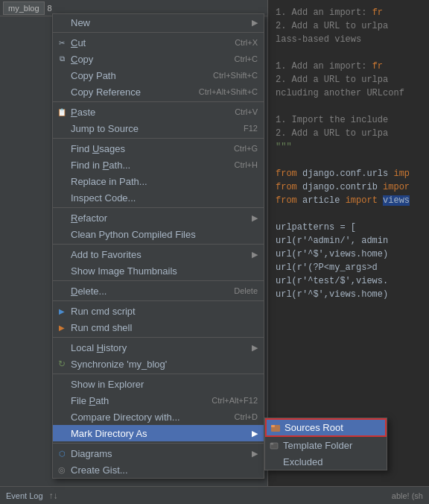 Image resolution: width=429 pixels, height=504 pixels. I want to click on menu-item-refactor: Refactor ▶, so click(158, 218).